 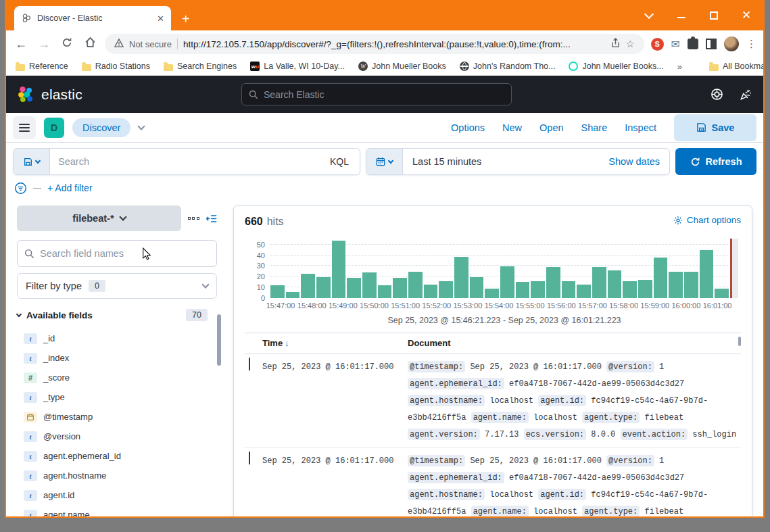 I want to click on bookmark-item: Reference, so click(x=42, y=66).